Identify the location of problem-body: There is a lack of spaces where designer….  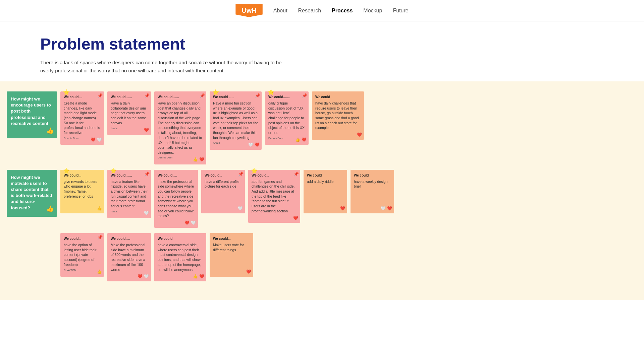
(168, 67).